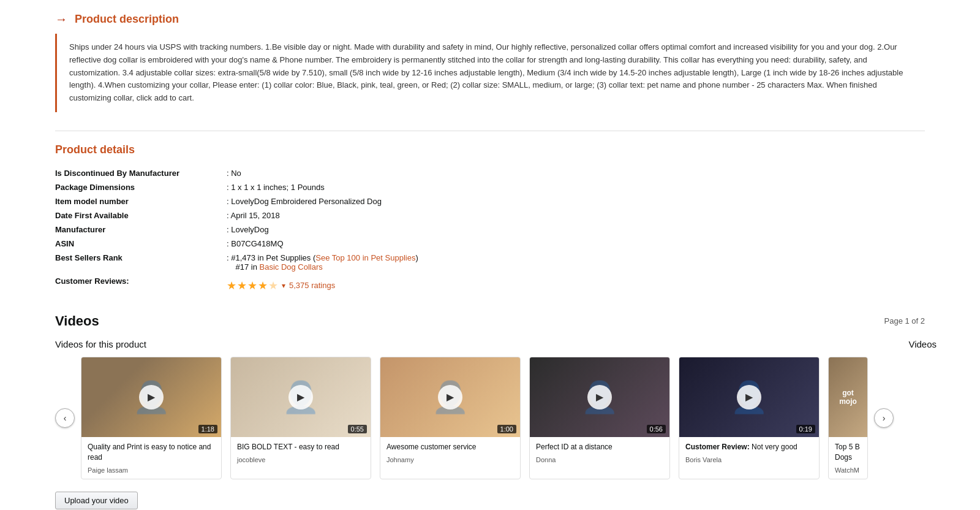 Image resolution: width=980 pixels, height=510 pixels. What do you see at coordinates (576, 188) in the screenshot?
I see `field-colon: : 1 x 1 x 1 inches; 1 Pounds` at bounding box center [576, 188].